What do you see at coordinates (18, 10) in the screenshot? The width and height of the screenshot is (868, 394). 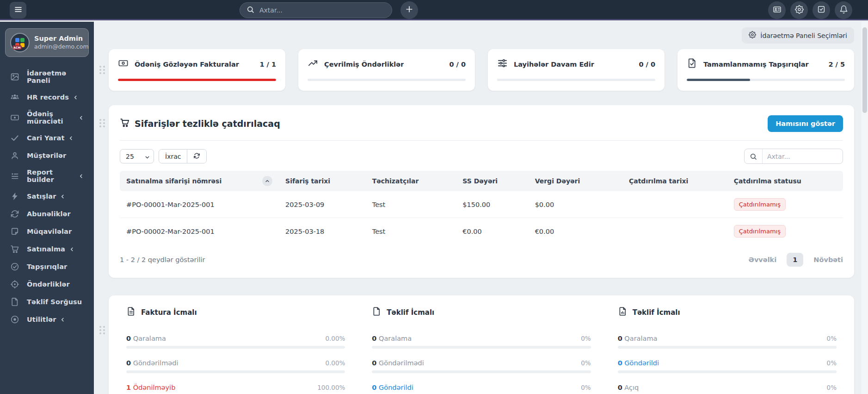 I see `menu-icon` at bounding box center [18, 10].